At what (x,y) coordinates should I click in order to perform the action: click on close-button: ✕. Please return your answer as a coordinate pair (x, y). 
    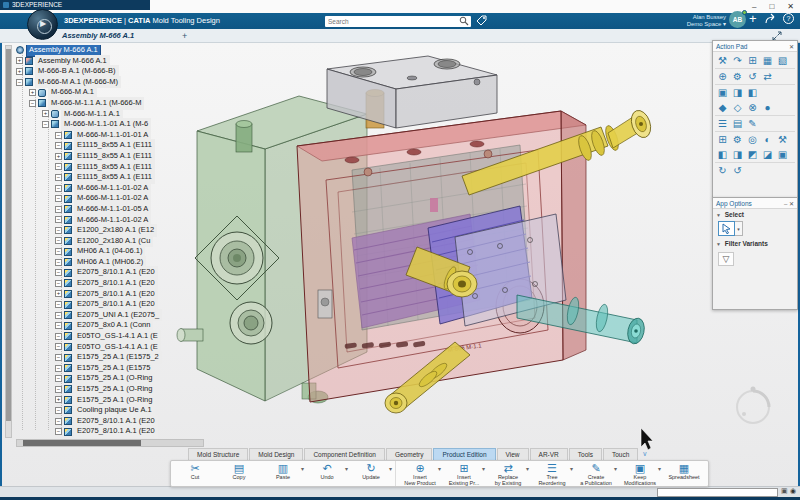
    Looking at the image, I should click on (790, 6).